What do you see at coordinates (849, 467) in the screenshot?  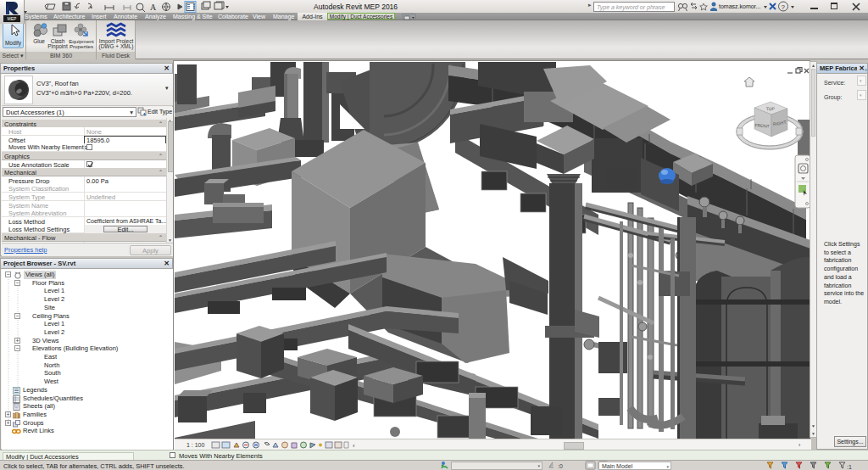 I see `svg-text: :1` at bounding box center [849, 467].